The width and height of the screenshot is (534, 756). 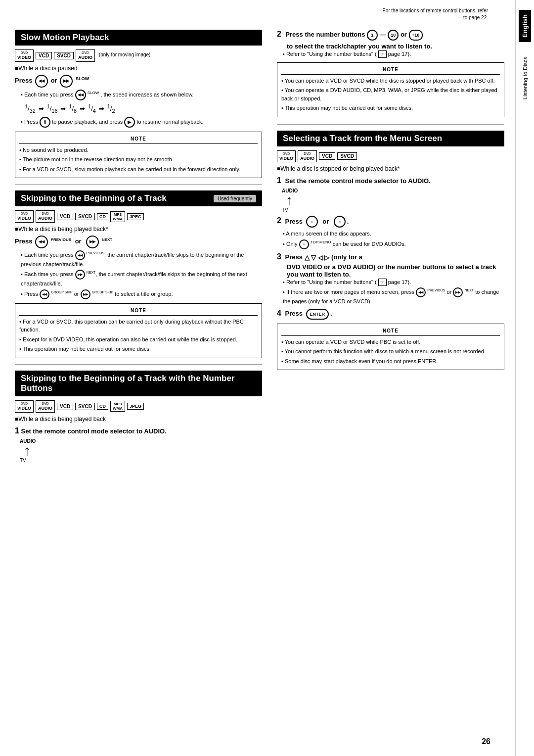 What do you see at coordinates (393, 35) in the screenshot?
I see `num-btn-10: 10` at bounding box center [393, 35].